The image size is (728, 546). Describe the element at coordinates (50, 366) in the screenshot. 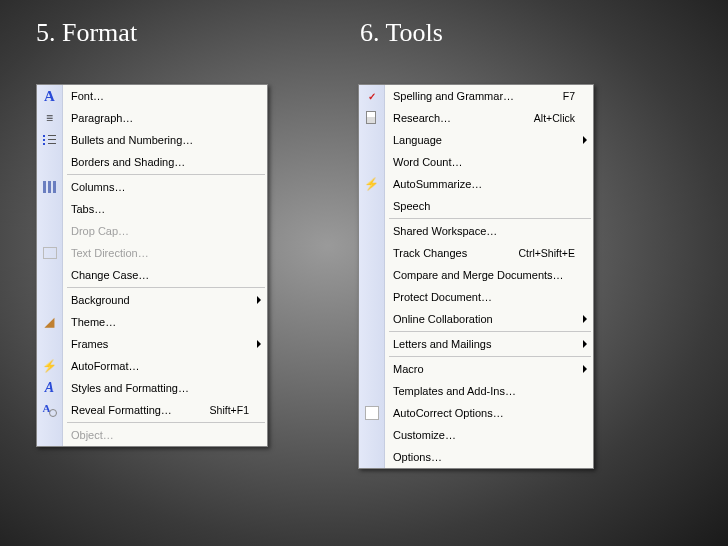

I see `menu-item-icon-col: ⚡` at that location.